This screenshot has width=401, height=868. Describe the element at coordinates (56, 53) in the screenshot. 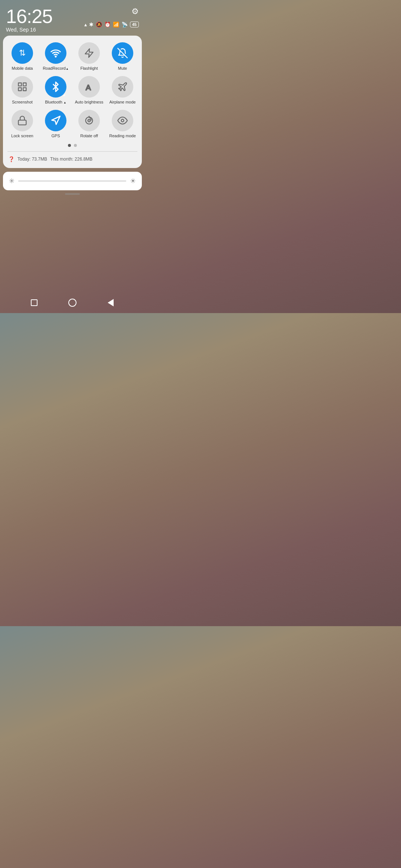

I see `qs-circle-road-recorder` at that location.